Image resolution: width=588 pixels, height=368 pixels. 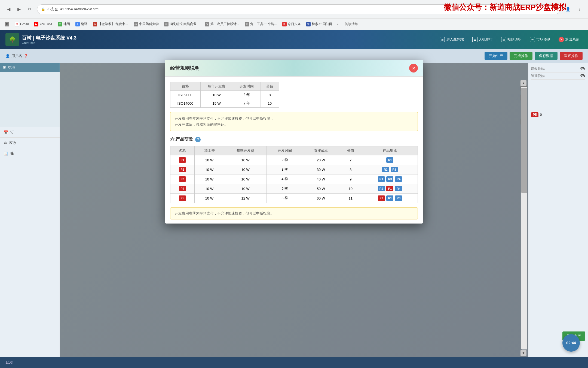 What do you see at coordinates (11, 68) in the screenshot?
I see `sidebar-title: 空地` at bounding box center [11, 68].